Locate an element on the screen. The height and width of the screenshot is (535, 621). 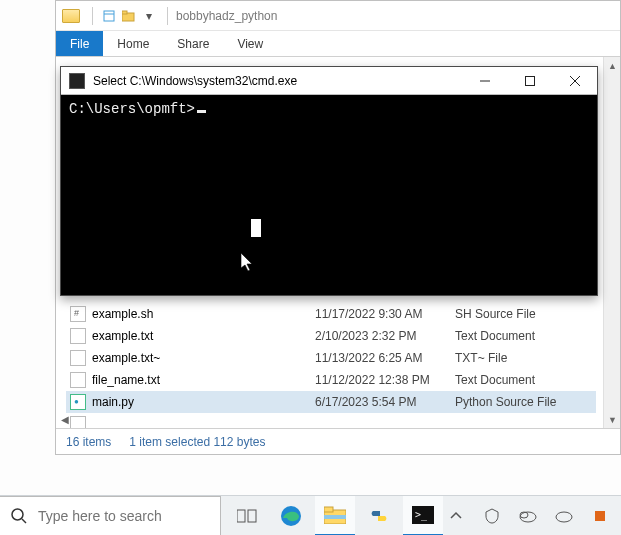
tab-home: Home is located at coordinates (133, 44).